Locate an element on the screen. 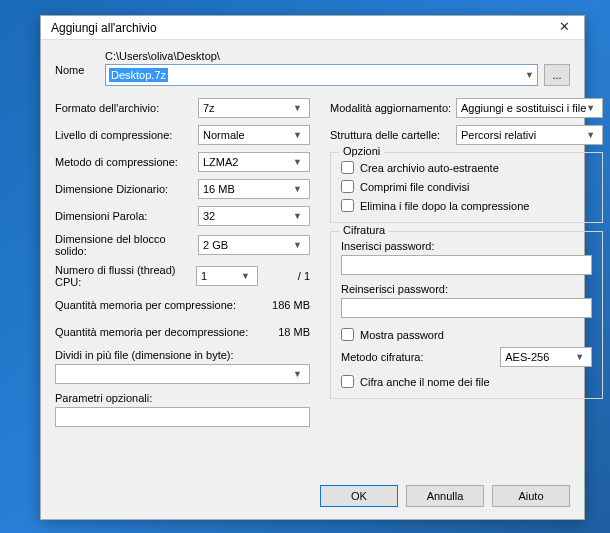  split-label: Dividi in più file (dimensione in byte): is located at coordinates (182, 355).